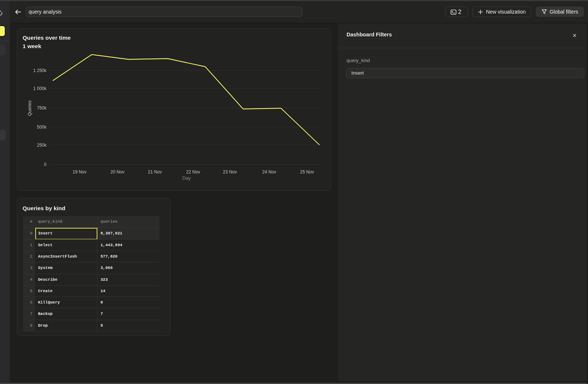 The height and width of the screenshot is (384, 588). What do you see at coordinates (155, 172) in the screenshot?
I see `svg-text: 21 Nov` at bounding box center [155, 172].